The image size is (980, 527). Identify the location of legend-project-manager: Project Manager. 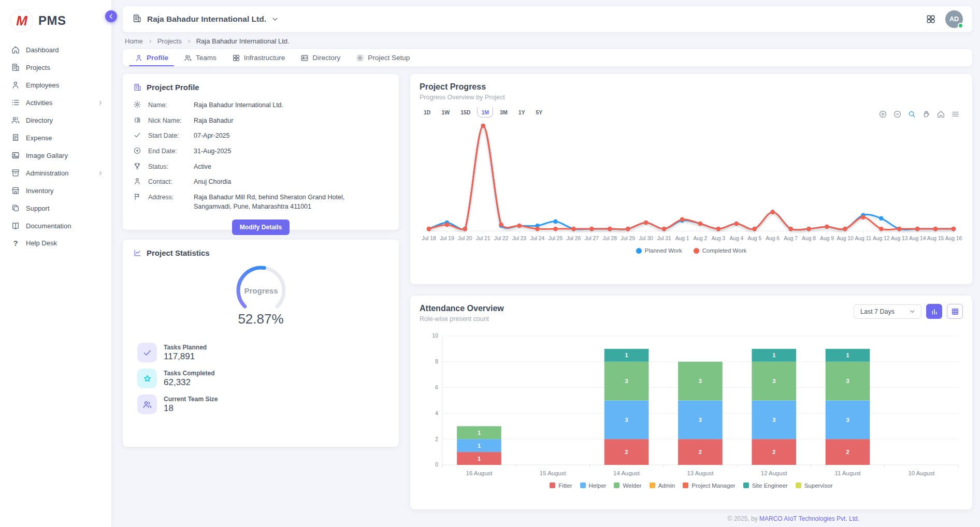
(709, 486).